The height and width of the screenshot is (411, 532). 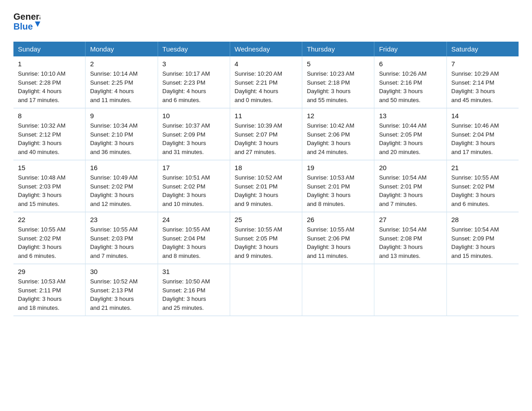 What do you see at coordinates (410, 167) in the screenshot?
I see `day-number: 20` at bounding box center [410, 167].